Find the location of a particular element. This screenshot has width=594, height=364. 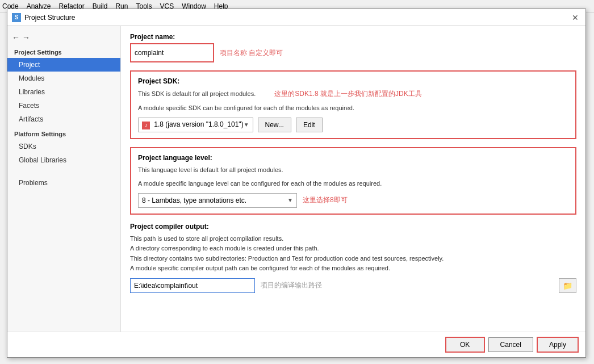

sidebar-item-sdks: SDKs is located at coordinates (64, 147).